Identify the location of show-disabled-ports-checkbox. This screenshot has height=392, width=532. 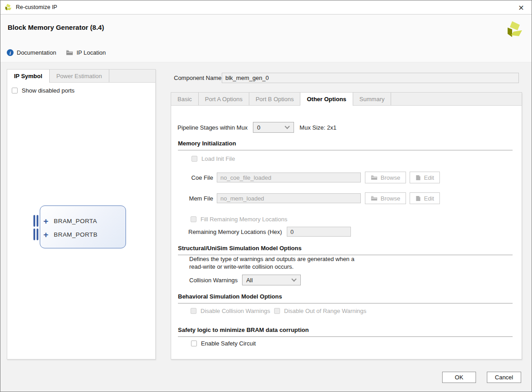
(14, 90).